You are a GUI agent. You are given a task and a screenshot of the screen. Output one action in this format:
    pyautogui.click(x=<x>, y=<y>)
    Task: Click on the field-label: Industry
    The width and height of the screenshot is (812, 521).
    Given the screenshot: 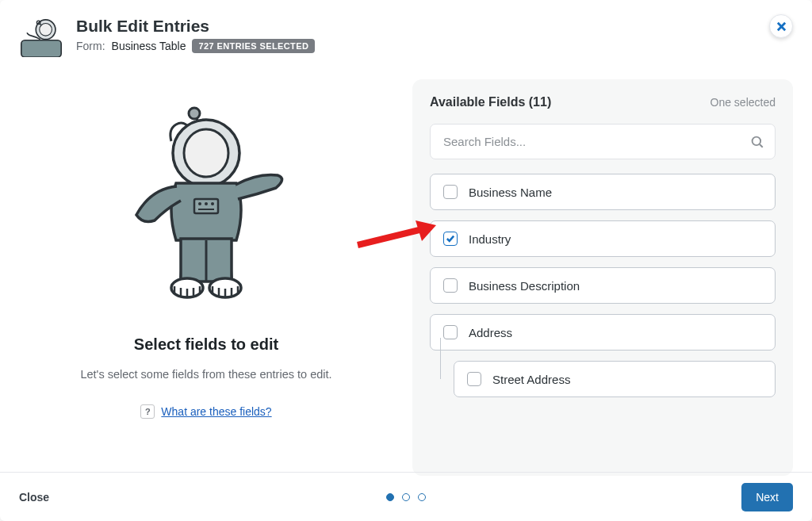 What is the action you would take?
    pyautogui.click(x=490, y=239)
    